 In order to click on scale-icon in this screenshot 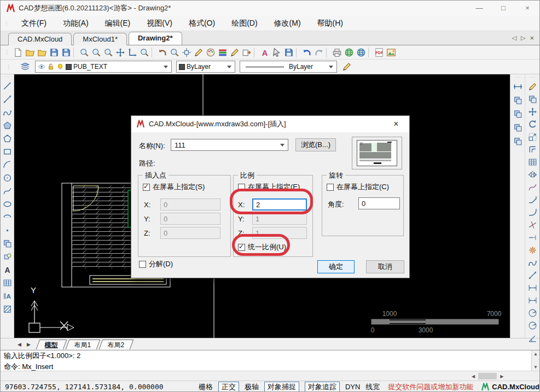, I will do `click(533, 137)`.